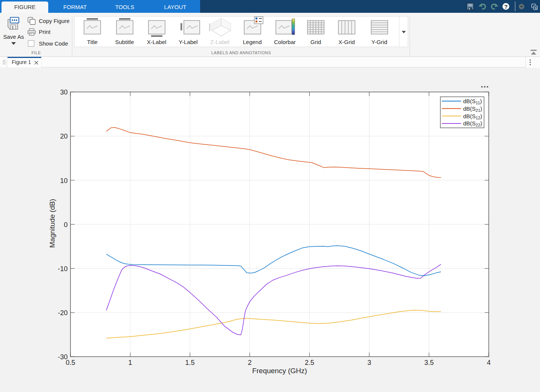  What do you see at coordinates (66, 225) in the screenshot?
I see `svg-text: 0` at bounding box center [66, 225].